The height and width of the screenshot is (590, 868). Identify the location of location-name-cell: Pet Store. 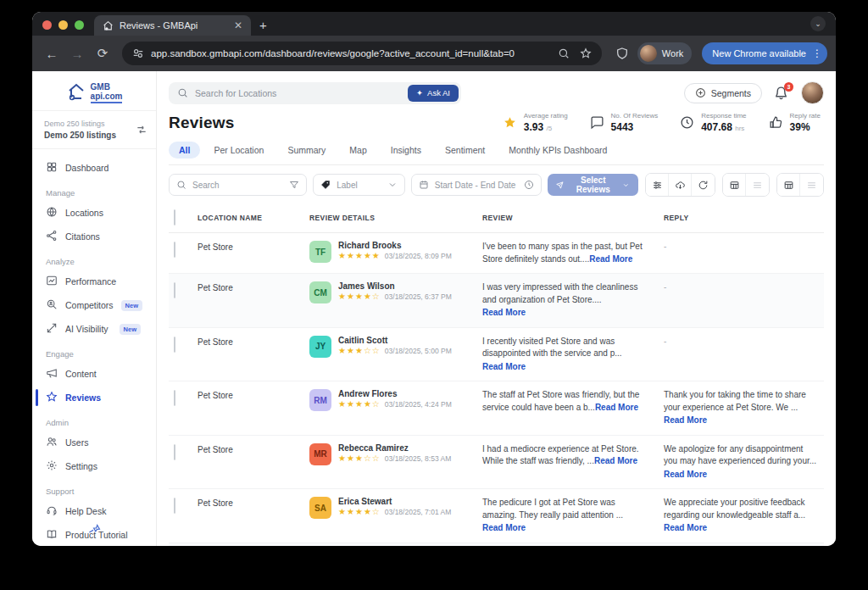
(253, 287).